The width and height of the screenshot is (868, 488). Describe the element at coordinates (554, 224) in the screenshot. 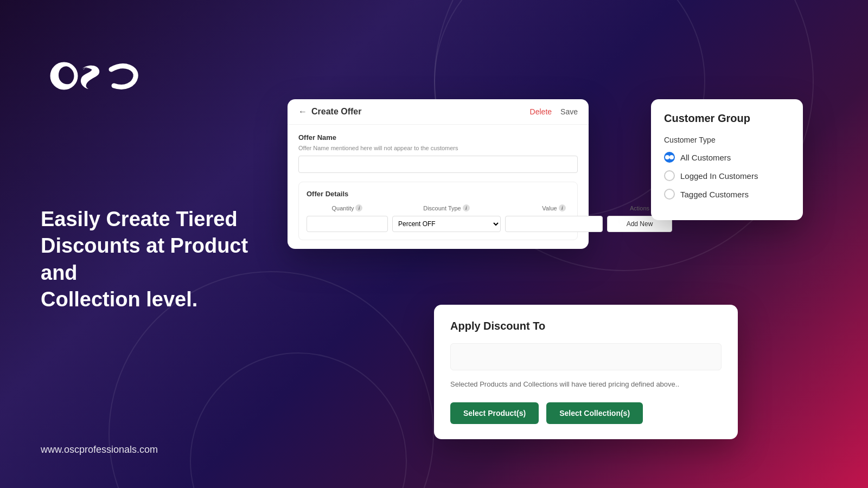

I see `value-input` at that location.